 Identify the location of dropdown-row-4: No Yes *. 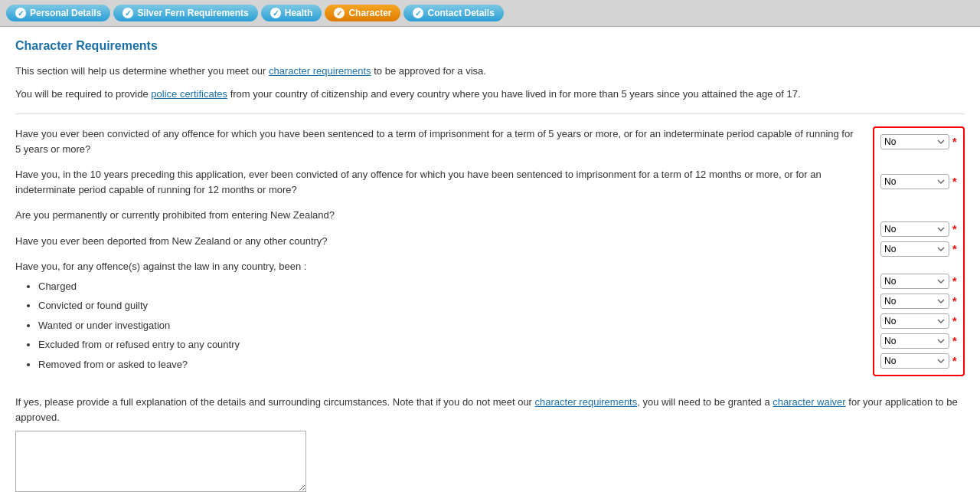
(919, 249).